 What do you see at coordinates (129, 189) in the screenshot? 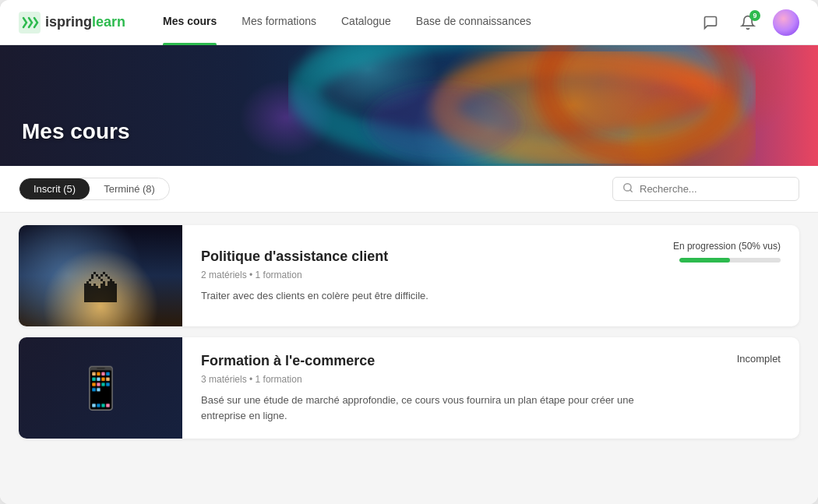
I see `tab-termine: Terminé (8)` at bounding box center [129, 189].